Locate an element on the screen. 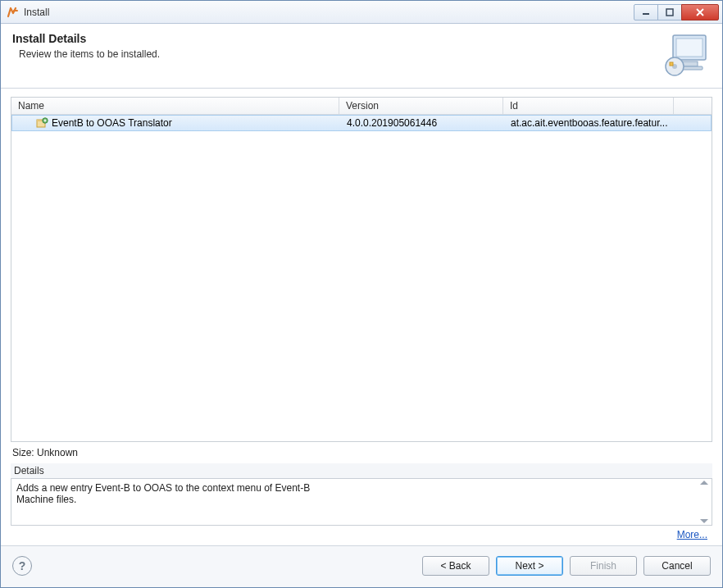 Image resolution: width=723 pixels, height=588 pixels. window-title: Install is located at coordinates (36, 12).